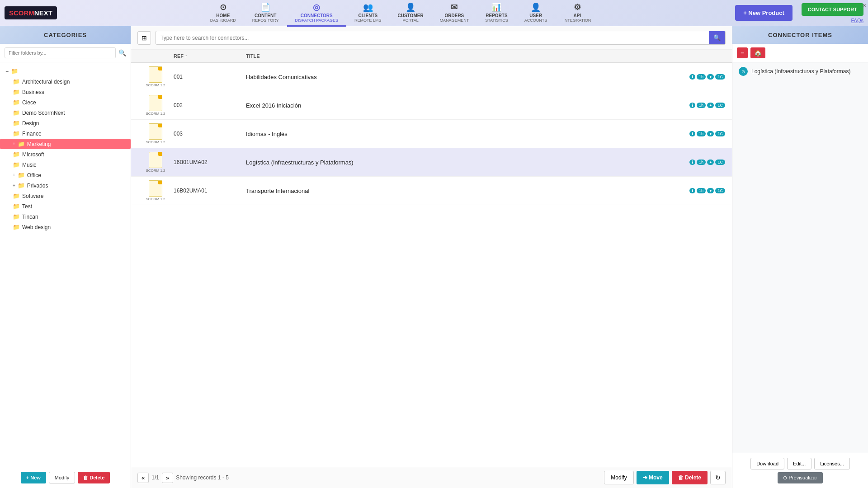 The height and width of the screenshot is (488, 868). Describe the element at coordinates (799, 464) in the screenshot. I see `edit-button: Edit...` at that location.